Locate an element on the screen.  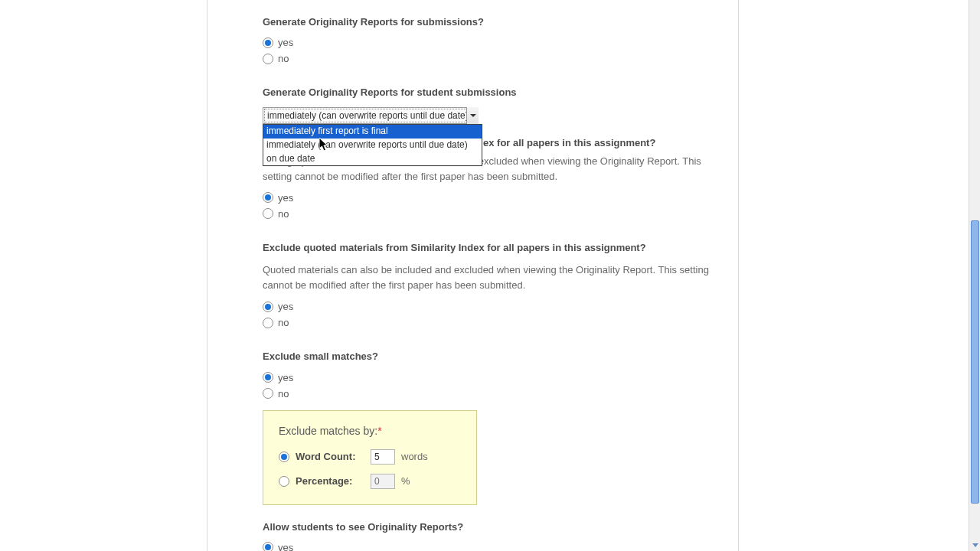
radio-exclude-biblio-yes is located at coordinates (268, 197).